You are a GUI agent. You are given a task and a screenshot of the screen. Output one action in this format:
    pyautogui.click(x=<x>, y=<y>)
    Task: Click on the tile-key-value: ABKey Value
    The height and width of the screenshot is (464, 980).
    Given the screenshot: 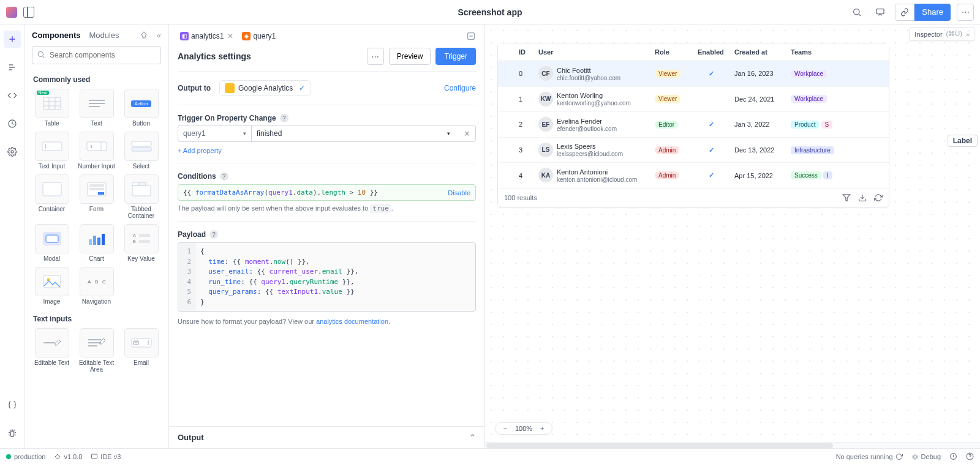 What is the action you would take?
    pyautogui.click(x=141, y=243)
    